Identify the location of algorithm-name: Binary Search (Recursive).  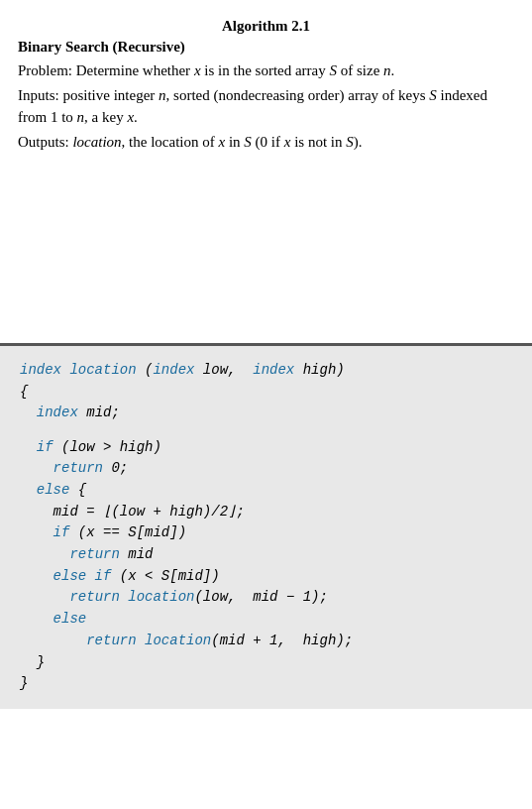
(266, 48).